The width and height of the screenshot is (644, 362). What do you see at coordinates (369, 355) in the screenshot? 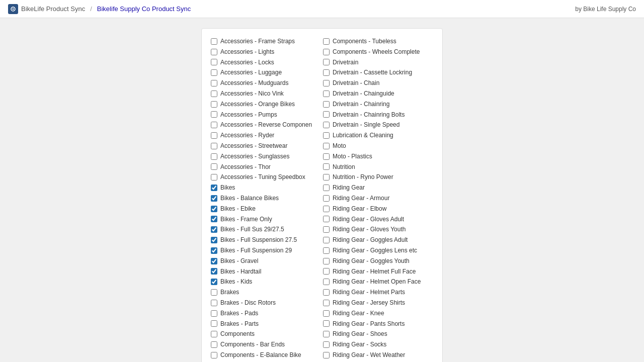
I see `checkbox-label: Riding Gear - Wet Weather` at bounding box center [369, 355].